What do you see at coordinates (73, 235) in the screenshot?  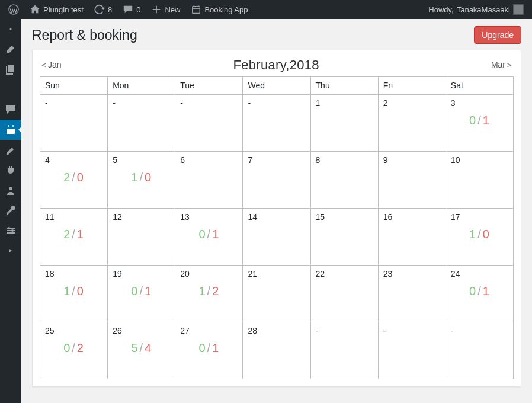 I see `booking-counts: 2/1` at bounding box center [73, 235].